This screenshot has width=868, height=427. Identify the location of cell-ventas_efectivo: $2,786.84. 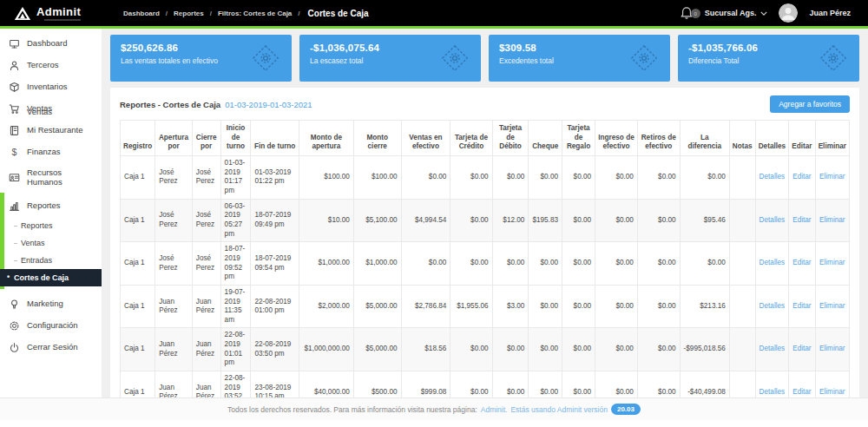
(425, 306).